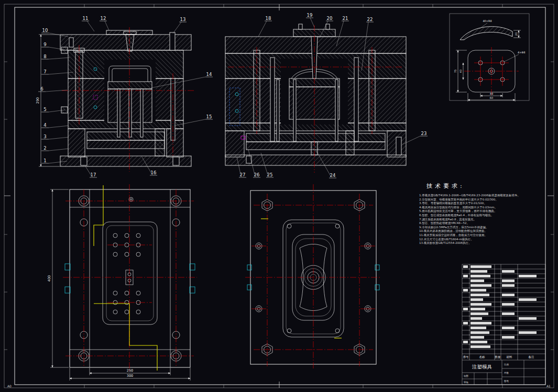 The width and height of the screenshot is (558, 392). What do you see at coordinates (56, 57) in the screenshot?
I see `balloon-callout: 8` at bounding box center [56, 57].